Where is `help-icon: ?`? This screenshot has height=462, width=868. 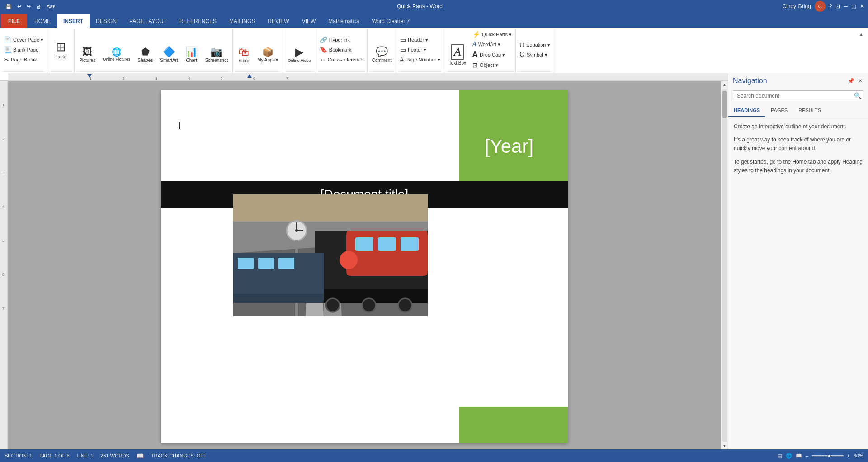 help-icon: ? is located at coordinates (831, 6).